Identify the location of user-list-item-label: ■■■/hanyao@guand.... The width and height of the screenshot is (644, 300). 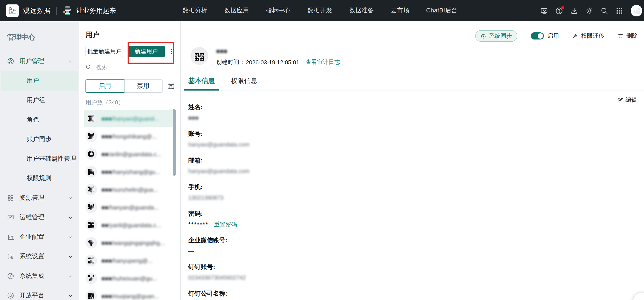
(130, 118).